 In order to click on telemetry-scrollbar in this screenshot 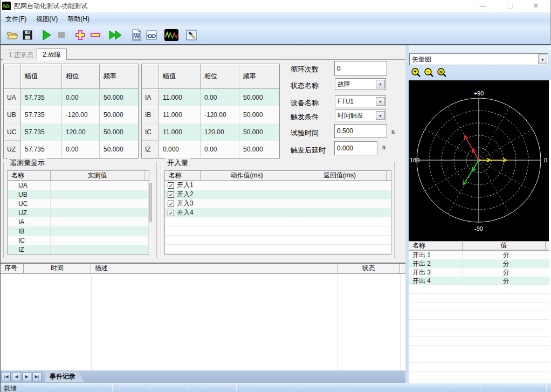, I will do `click(151, 217)`.